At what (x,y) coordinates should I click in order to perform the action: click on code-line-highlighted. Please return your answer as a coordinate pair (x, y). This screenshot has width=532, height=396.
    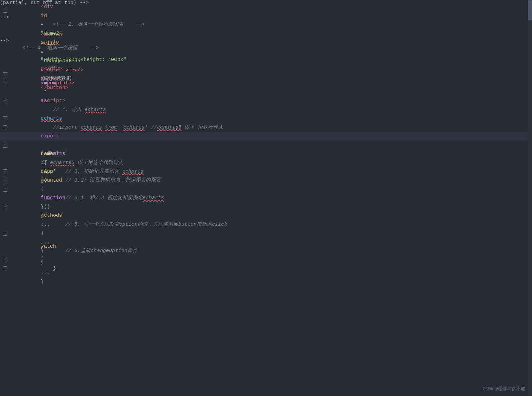
    Looking at the image, I should click on (264, 136).